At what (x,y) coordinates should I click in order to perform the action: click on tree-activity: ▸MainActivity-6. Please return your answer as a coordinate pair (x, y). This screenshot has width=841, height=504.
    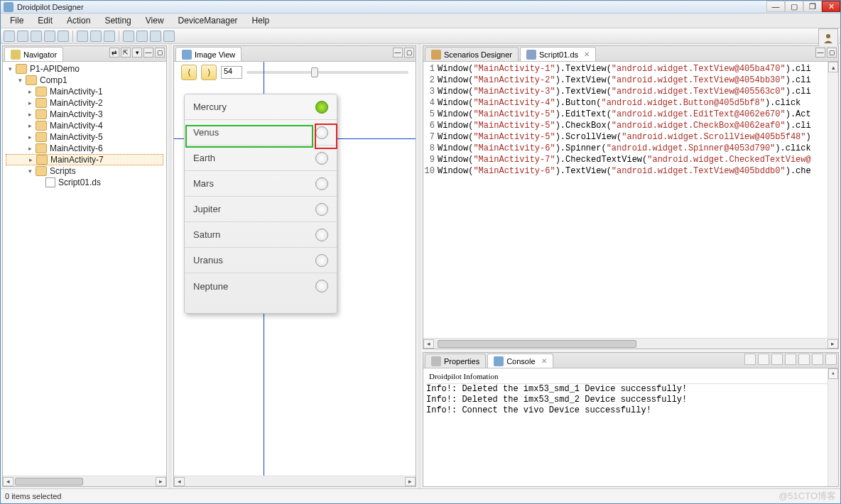
    Looking at the image, I should click on (85, 148).